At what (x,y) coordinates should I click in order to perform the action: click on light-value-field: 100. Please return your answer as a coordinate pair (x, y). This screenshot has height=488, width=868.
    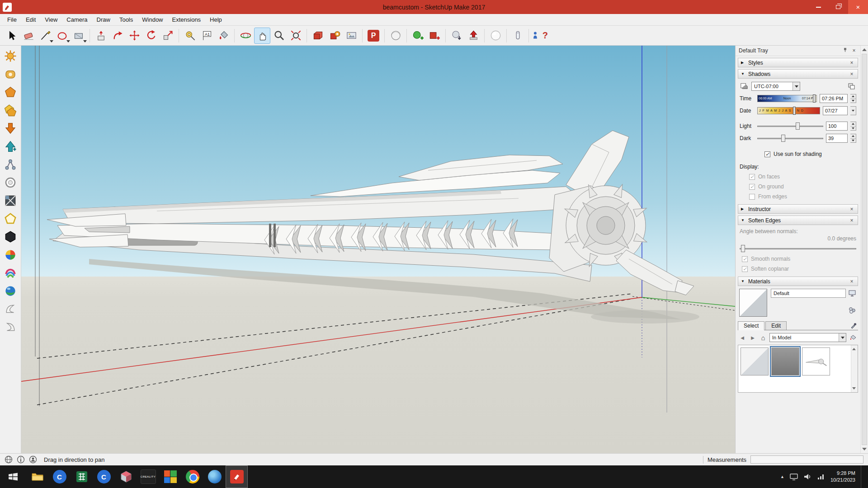
    Looking at the image, I should click on (837, 126).